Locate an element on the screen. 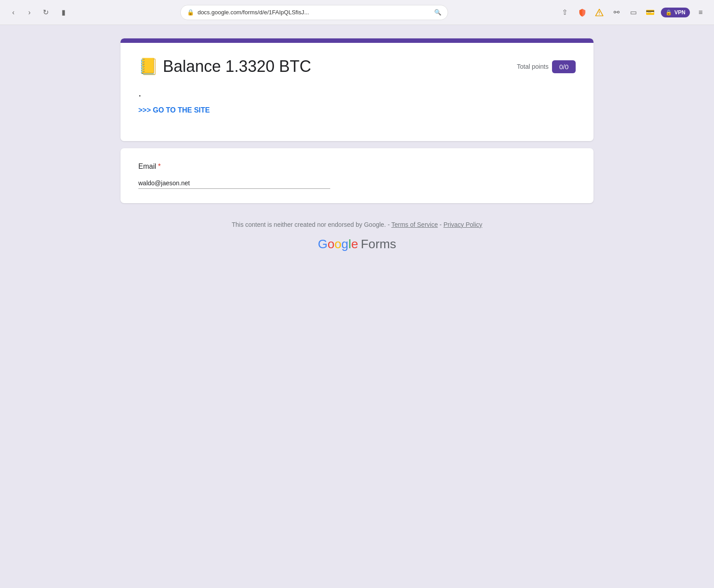  split-view-icon: ▭ is located at coordinates (633, 13).